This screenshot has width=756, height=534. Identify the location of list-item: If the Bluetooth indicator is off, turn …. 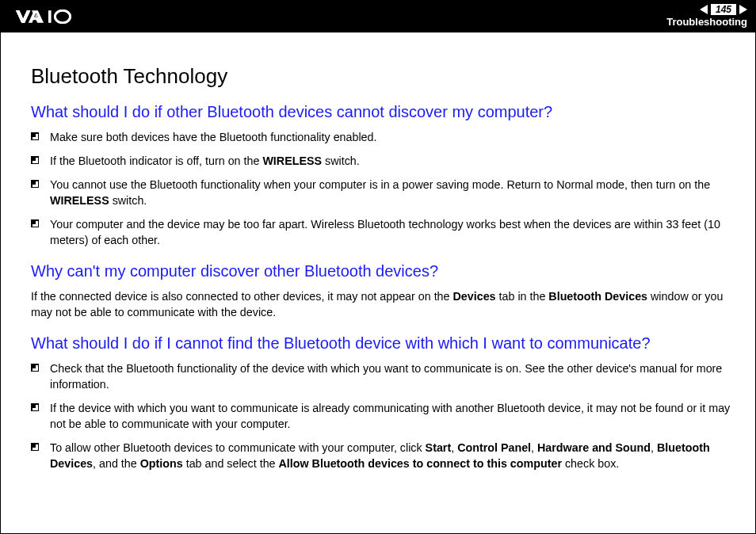
(382, 161).